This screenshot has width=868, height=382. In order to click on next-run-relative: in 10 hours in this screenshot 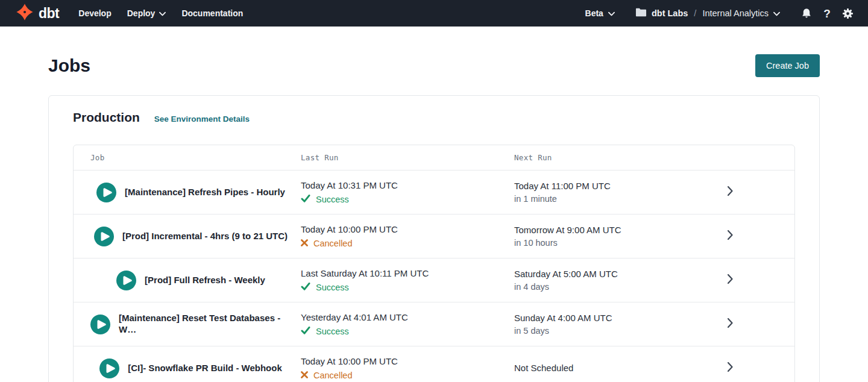, I will do `click(590, 243)`.